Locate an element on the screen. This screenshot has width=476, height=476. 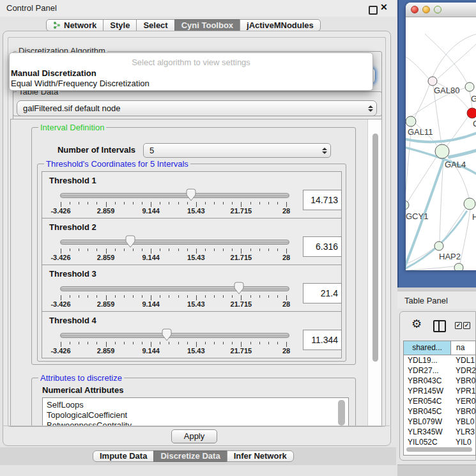
cell-shared-name: YER054C is located at coordinates (427, 401).